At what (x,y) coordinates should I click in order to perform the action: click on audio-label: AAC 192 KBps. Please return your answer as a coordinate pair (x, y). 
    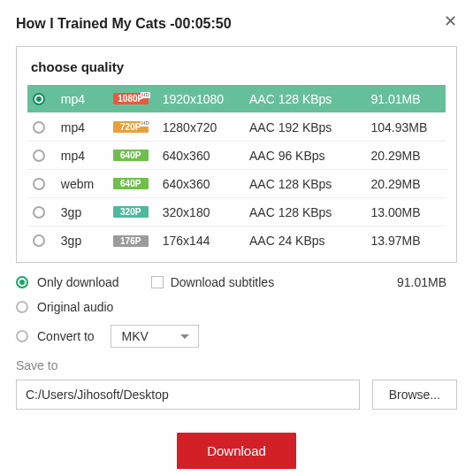
    Looking at the image, I should click on (309, 127).